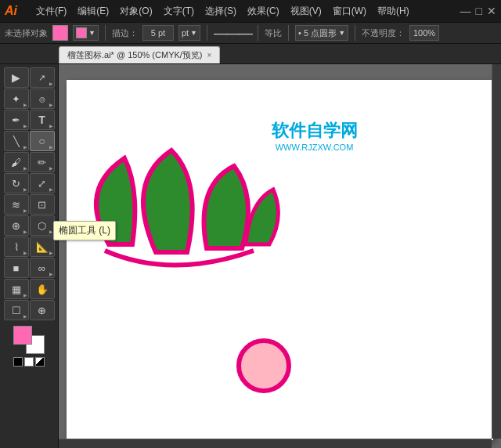  I want to click on opacity-input: 100%, so click(424, 33).